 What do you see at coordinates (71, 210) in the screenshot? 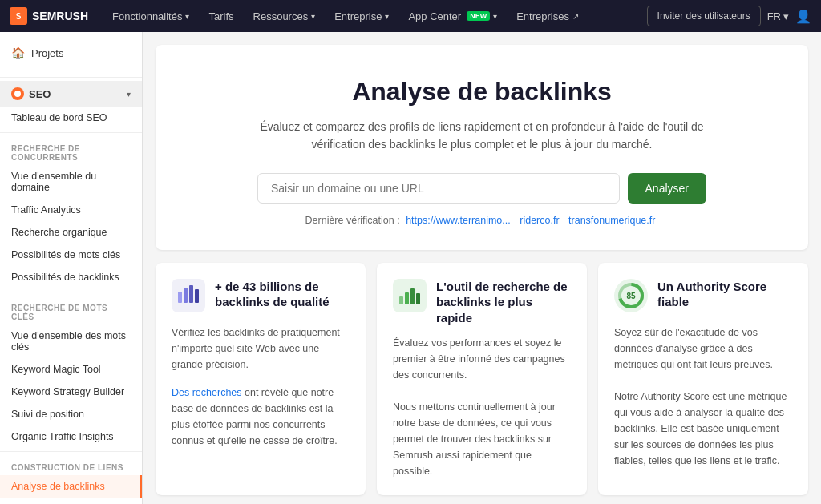
I see `sidebar-item-traffic-analytics: Traffic Analytics` at bounding box center [71, 210].